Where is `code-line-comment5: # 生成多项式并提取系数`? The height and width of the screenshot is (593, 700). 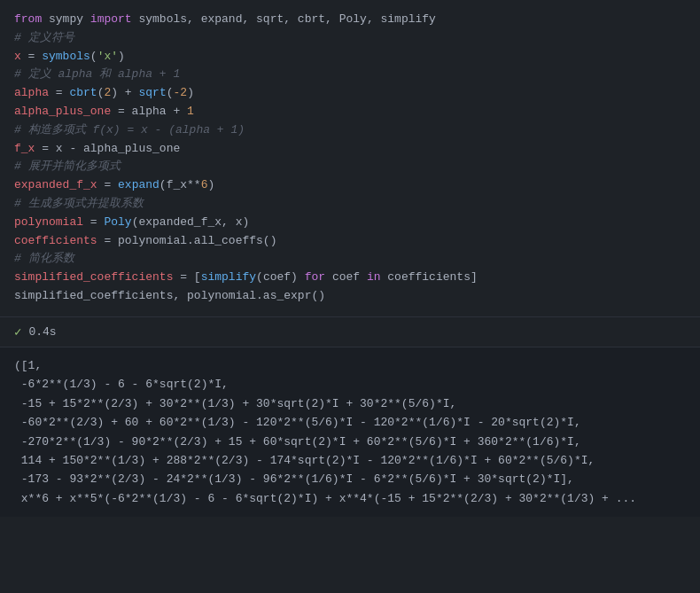 code-line-comment5: # 生成多项式并提取系数 is located at coordinates (350, 204).